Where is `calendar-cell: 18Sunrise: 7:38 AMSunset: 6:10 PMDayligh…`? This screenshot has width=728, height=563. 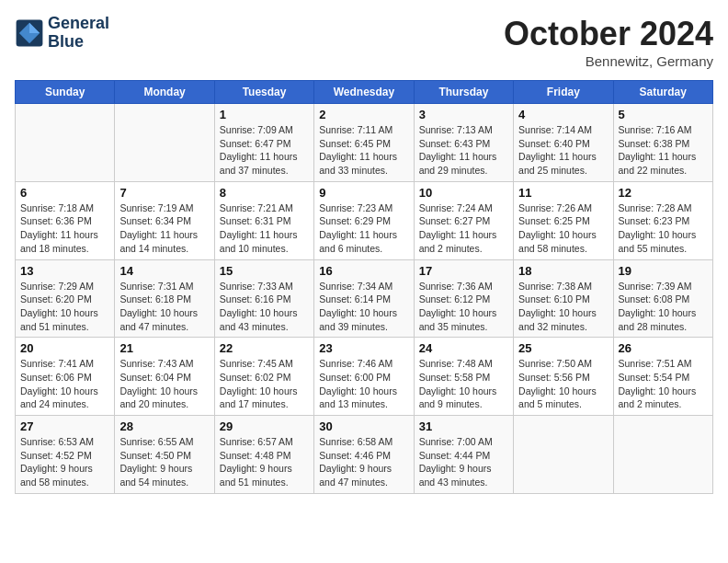
calendar-cell: 18Sunrise: 7:38 AMSunset: 6:10 PMDayligh… is located at coordinates (563, 298).